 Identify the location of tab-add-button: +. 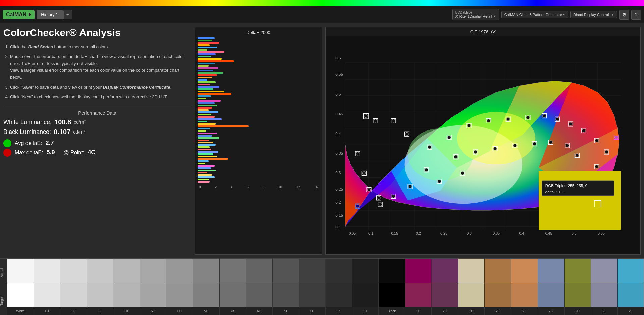
(68, 15).